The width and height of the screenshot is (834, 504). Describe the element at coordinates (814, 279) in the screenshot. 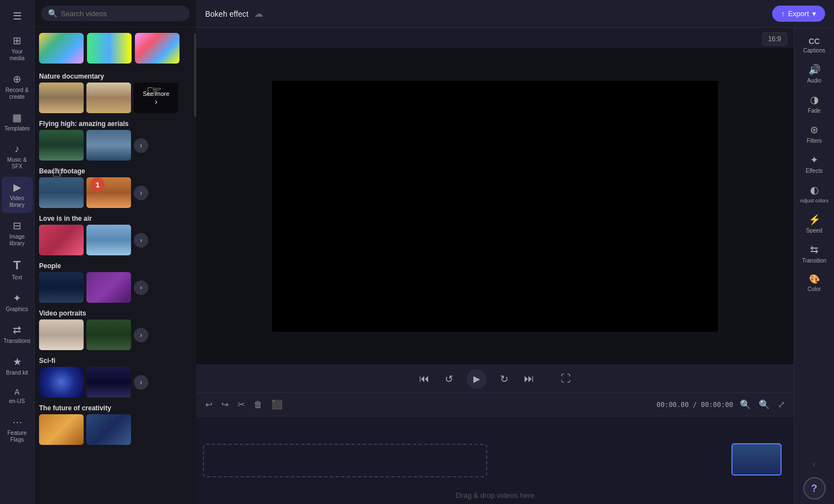

I see `color-icon: 🎨` at that location.